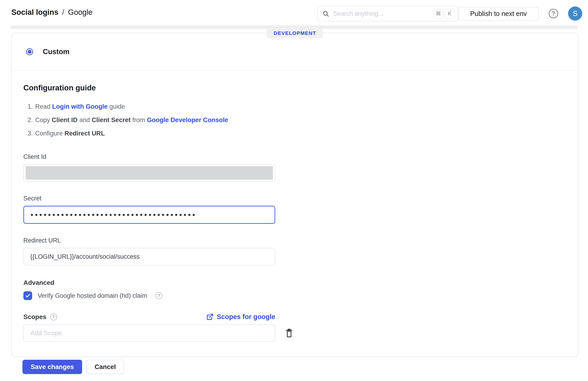 The width and height of the screenshot is (588, 381). Describe the element at coordinates (246, 317) in the screenshot. I see `scopes-link-label: Scopes for google` at that location.